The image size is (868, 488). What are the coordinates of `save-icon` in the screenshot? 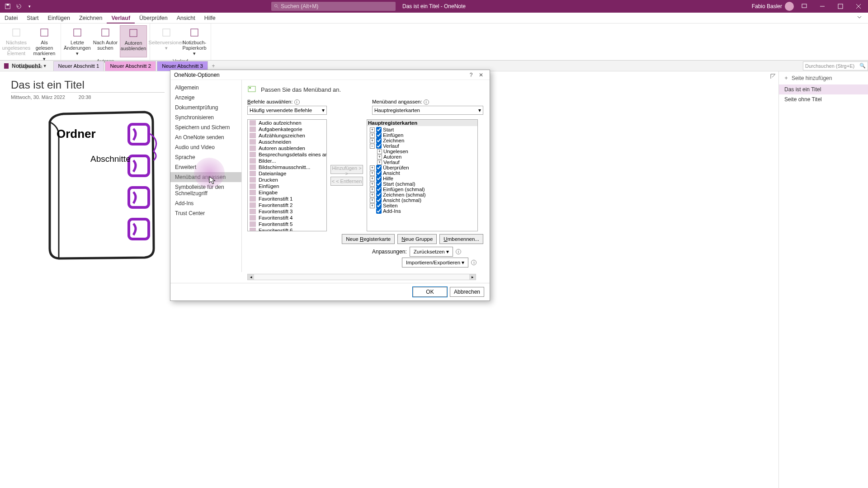 It's located at (8, 6).